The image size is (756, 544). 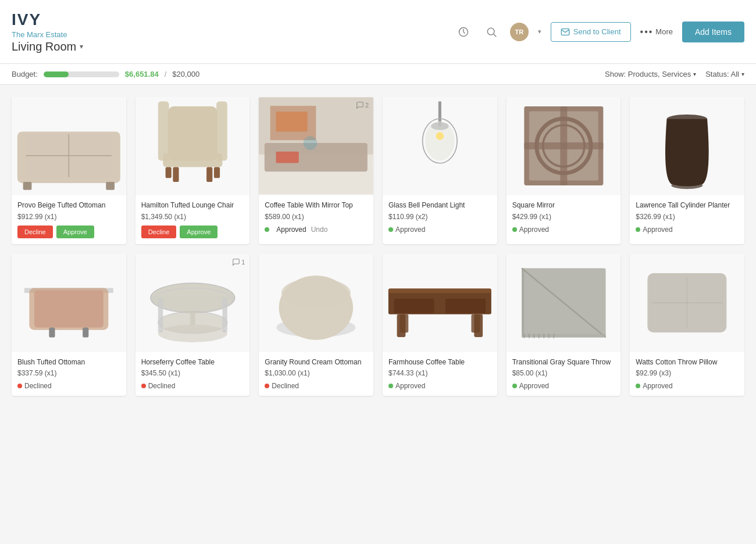 What do you see at coordinates (687, 217) in the screenshot?
I see `product-price: $326.99 (x1)` at bounding box center [687, 217].